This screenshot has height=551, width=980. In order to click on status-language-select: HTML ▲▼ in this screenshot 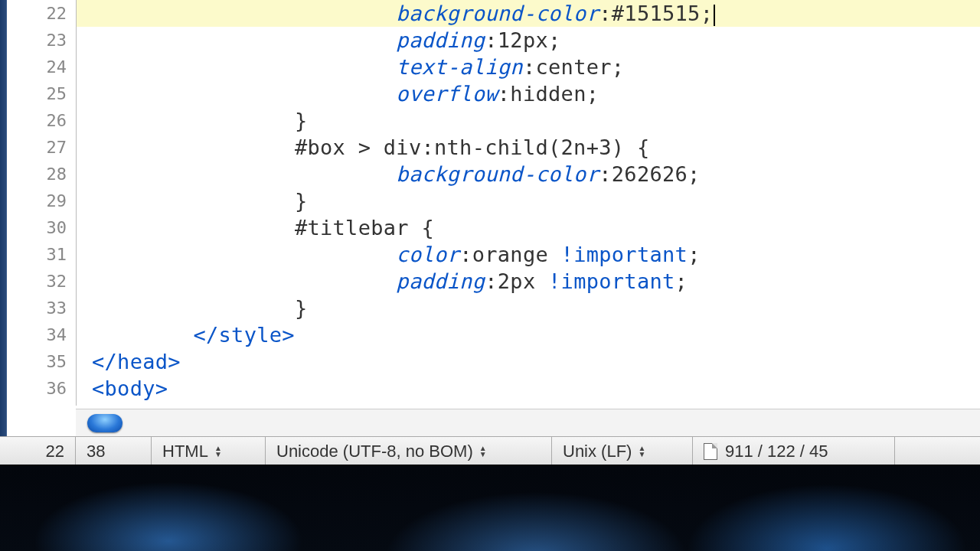, I will do `click(208, 452)`.